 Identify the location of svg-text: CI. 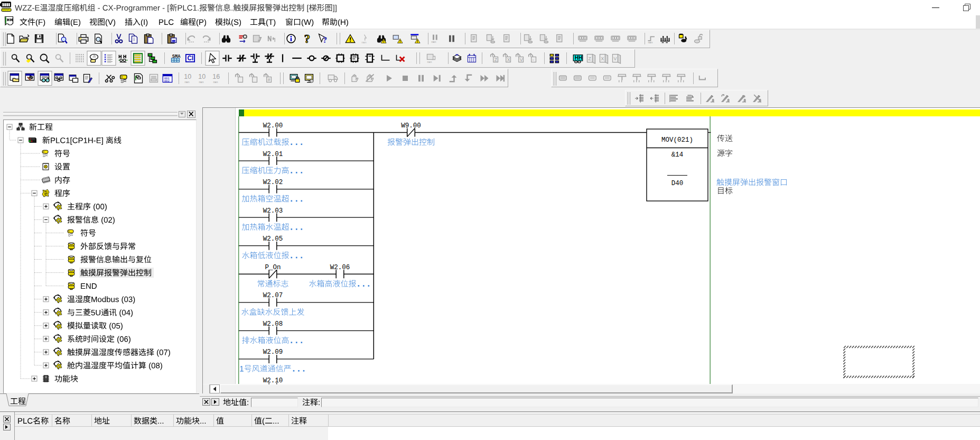
(190, 58).